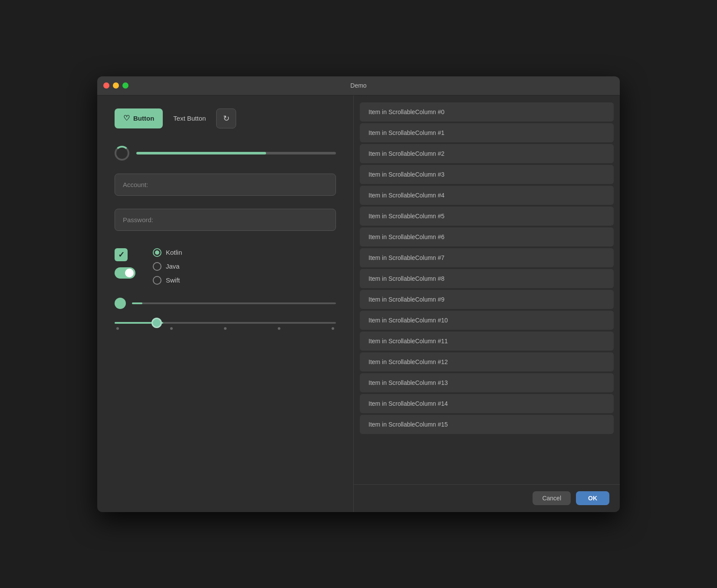 This screenshot has width=717, height=588. I want to click on close-button, so click(106, 85).